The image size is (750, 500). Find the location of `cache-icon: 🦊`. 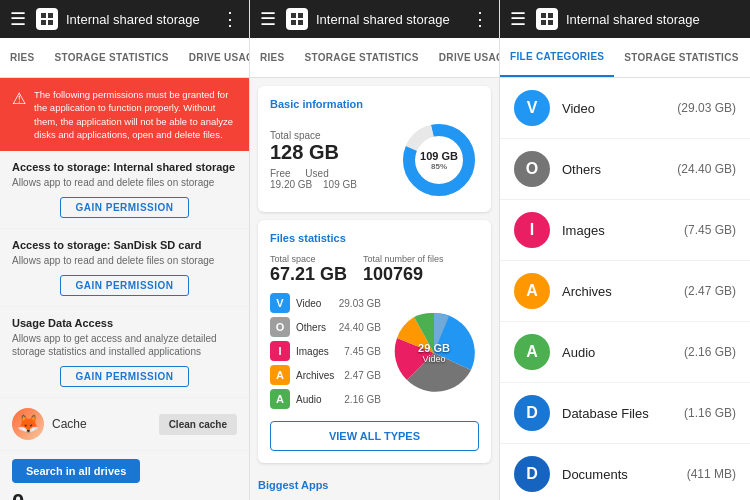

cache-icon: 🦊 is located at coordinates (28, 424).